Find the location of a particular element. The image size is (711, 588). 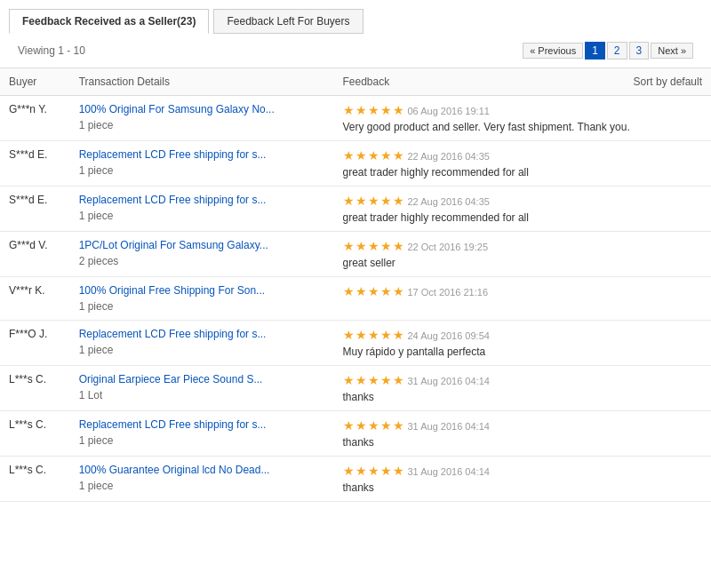

transaction-cell: 100% Guarantee Original lcd No Dead...1 … is located at coordinates (203, 480).